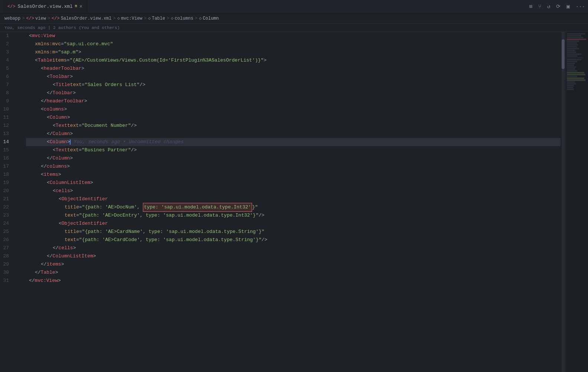  Describe the element at coordinates (6, 36) in the screenshot. I see `line-number-1: 1` at that location.